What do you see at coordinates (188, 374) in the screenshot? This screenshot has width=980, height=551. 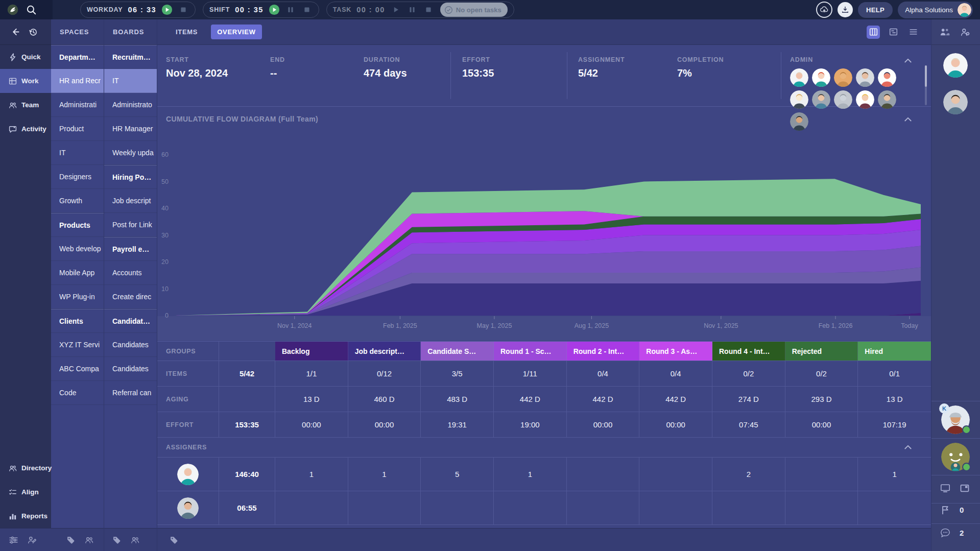 I see `items-label: ITEMS` at bounding box center [188, 374].